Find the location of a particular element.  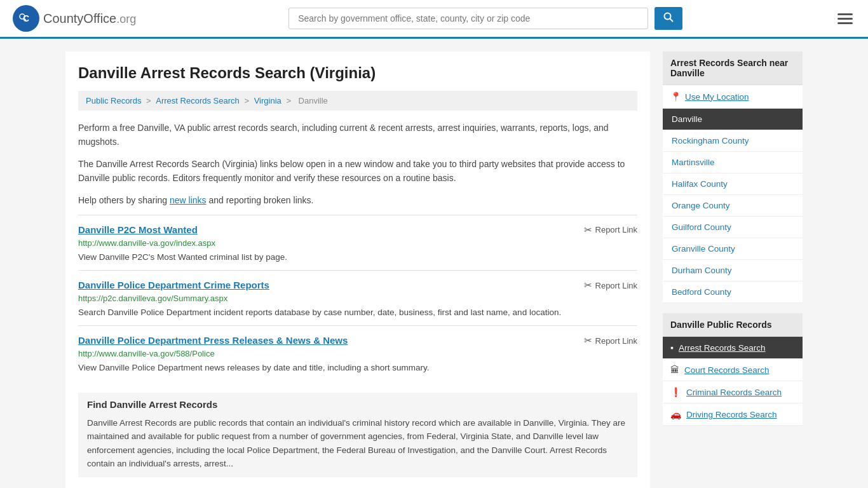

find-section-text: Danville Arrest Records are public recor… is located at coordinates (358, 444).